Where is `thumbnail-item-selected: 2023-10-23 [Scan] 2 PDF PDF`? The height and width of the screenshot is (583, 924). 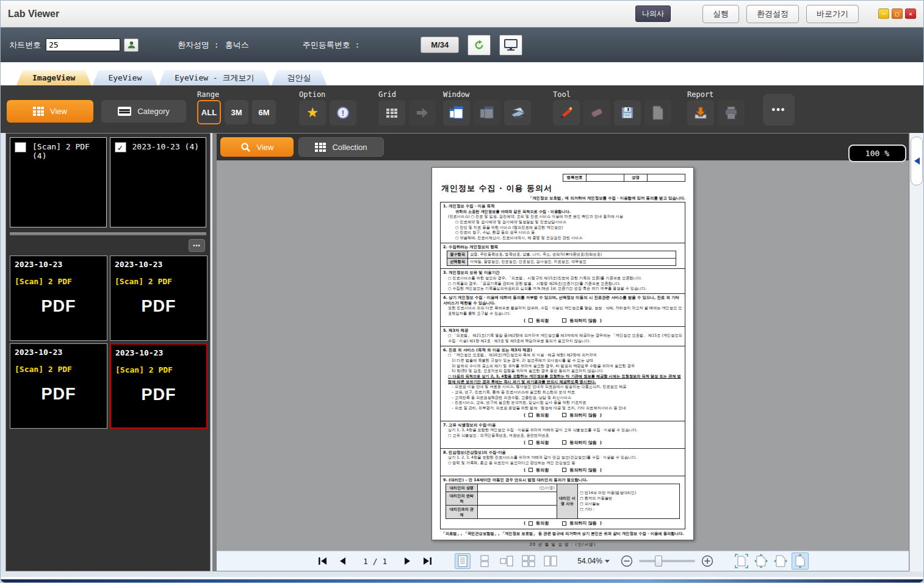 thumbnail-item-selected: 2023-10-23 [Scan] 2 PDF PDF is located at coordinates (159, 386).